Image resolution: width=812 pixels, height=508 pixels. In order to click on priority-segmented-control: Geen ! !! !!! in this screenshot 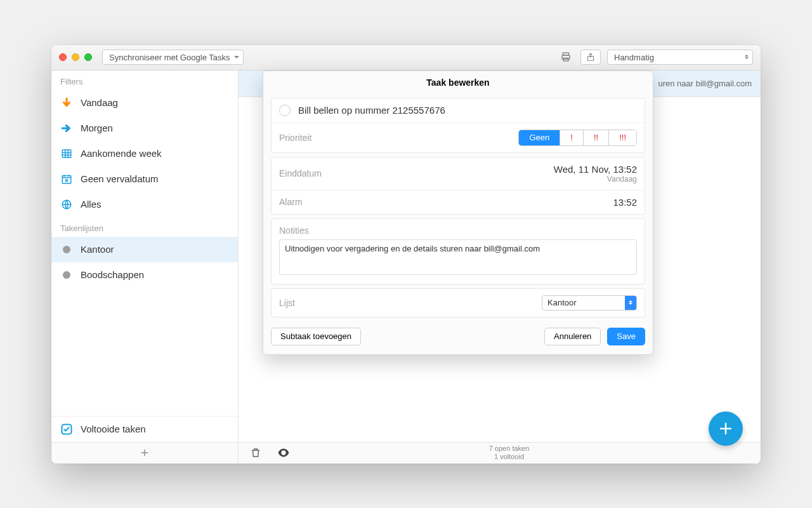, I will do `click(577, 138)`.